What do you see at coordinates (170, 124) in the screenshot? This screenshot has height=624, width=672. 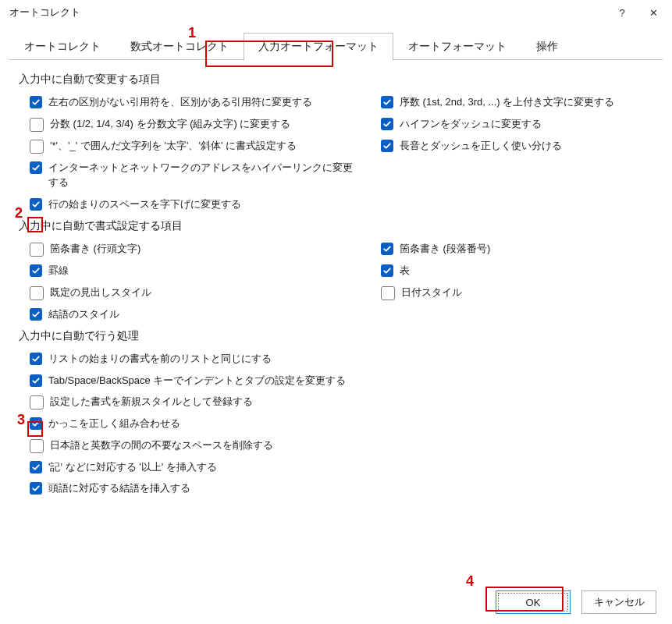 I see `option-label: 分数 (1/2, 1/4, 3/4) を分数文字 (組み文字) に変更する` at bounding box center [170, 124].